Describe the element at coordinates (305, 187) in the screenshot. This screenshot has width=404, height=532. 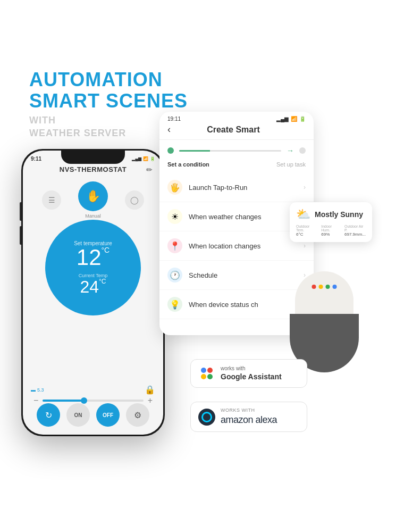
I see `arrow-icon-1: ›` at that location.